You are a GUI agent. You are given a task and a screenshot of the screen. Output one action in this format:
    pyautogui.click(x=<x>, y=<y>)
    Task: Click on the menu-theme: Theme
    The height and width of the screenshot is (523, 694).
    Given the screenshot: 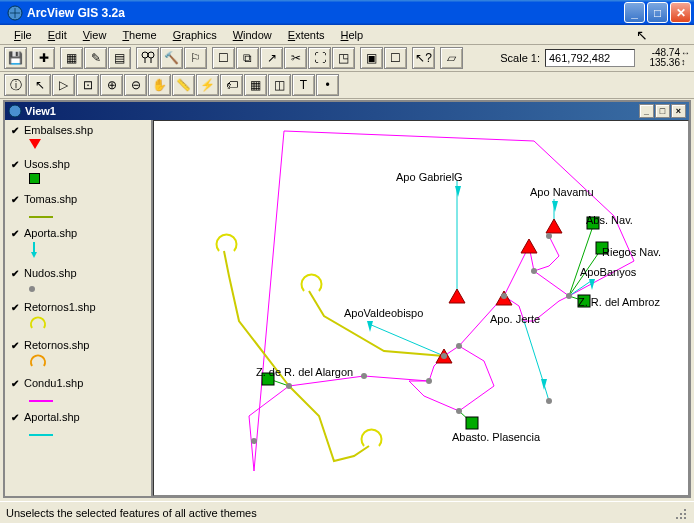 What is the action you would take?
    pyautogui.click(x=139, y=35)
    